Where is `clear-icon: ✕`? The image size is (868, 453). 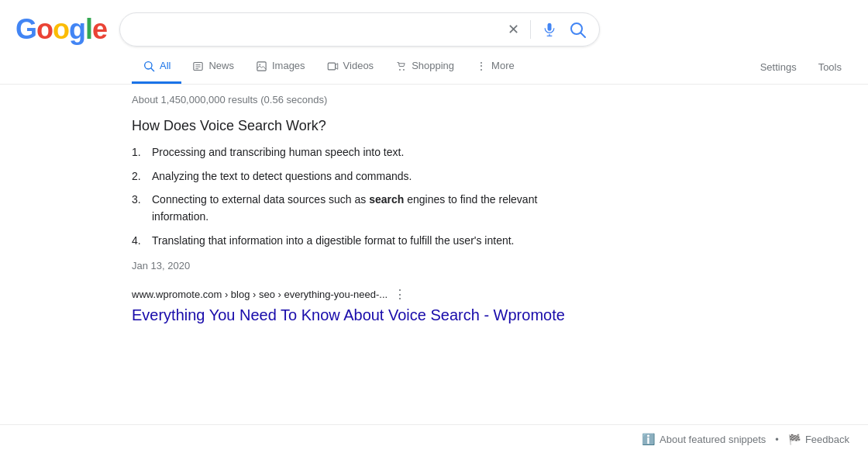
clear-icon: ✕ is located at coordinates (513, 29).